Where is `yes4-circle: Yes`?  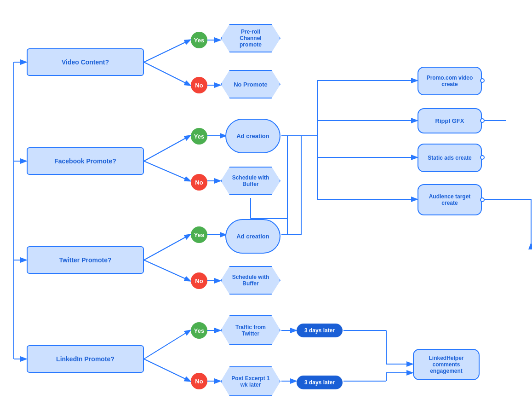
yes4-circle: Yes is located at coordinates (199, 330).